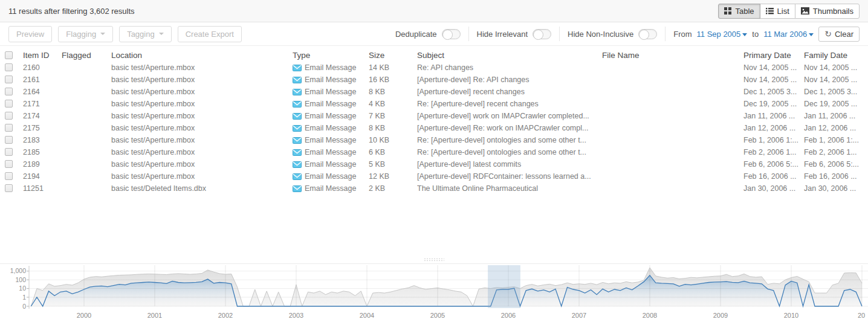 The width and height of the screenshot is (868, 325). I want to click on table-row: 2194basic test/Aperture.mboxEmail Messag…, so click(434, 176).